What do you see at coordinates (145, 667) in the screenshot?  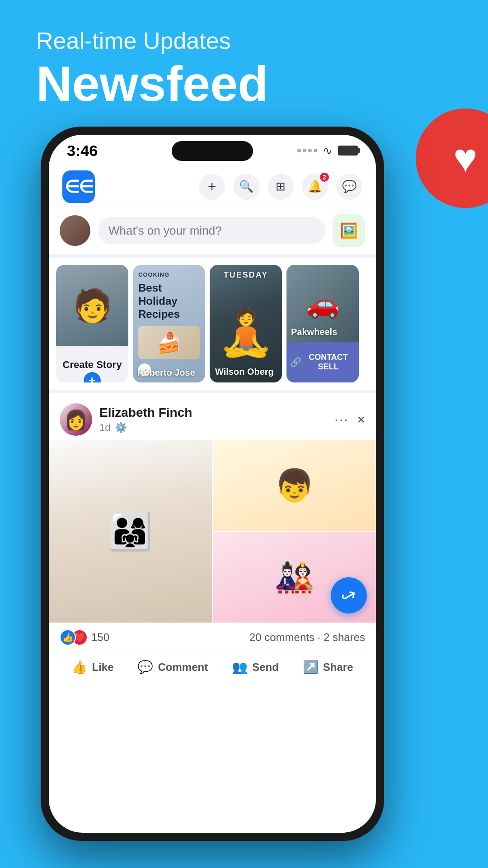 I see `comment-icon: 💬` at bounding box center [145, 667].